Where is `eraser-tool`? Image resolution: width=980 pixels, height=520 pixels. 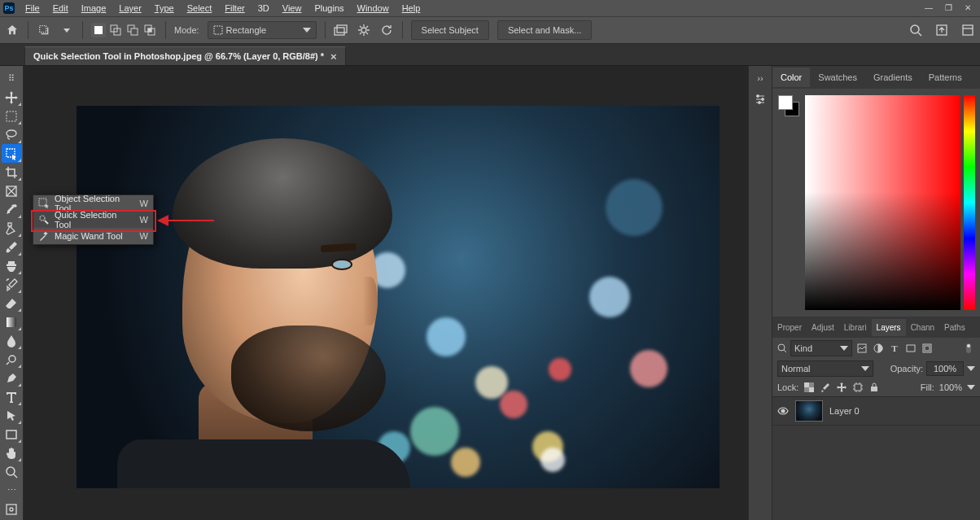 eraser-tool is located at coordinates (11, 303).